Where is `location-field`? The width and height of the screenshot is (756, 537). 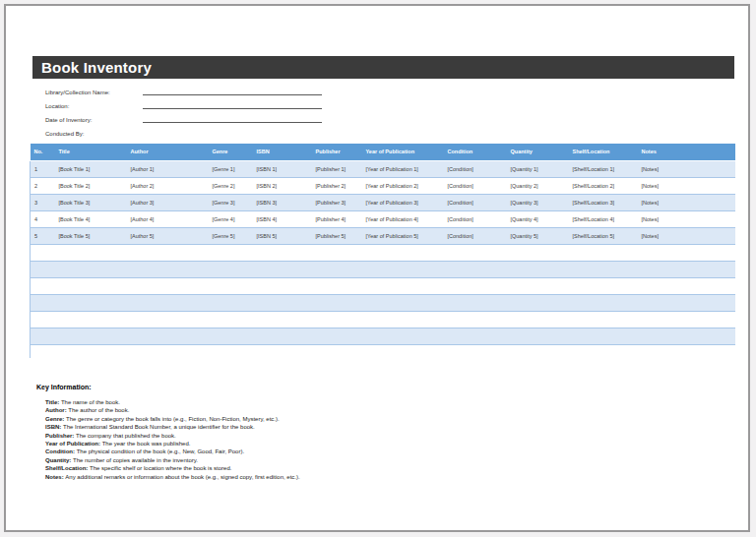
location-field is located at coordinates (232, 104).